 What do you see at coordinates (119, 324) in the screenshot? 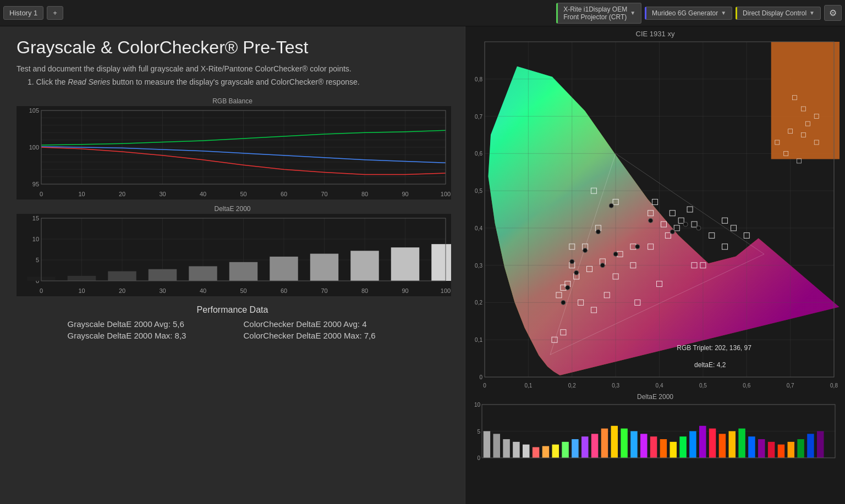
I see `grayscale-avg-label: Grayscale DeltaE 2000 Avg:` at bounding box center [119, 324].